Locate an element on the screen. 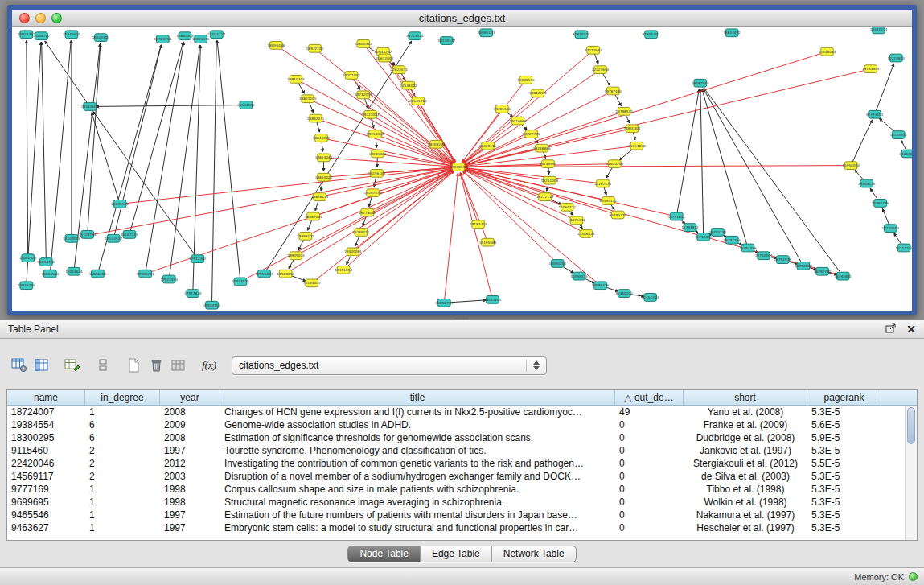  graph-node-label: 20510604 is located at coordinates (90, 106).